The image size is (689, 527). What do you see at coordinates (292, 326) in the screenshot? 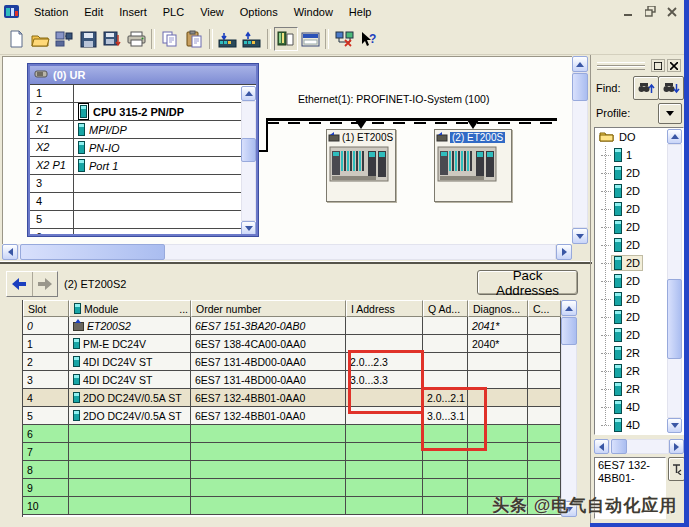
I see `module-row-slot-0: 0ET200S26ES7 151-3BA20-0AB02041*` at bounding box center [292, 326].